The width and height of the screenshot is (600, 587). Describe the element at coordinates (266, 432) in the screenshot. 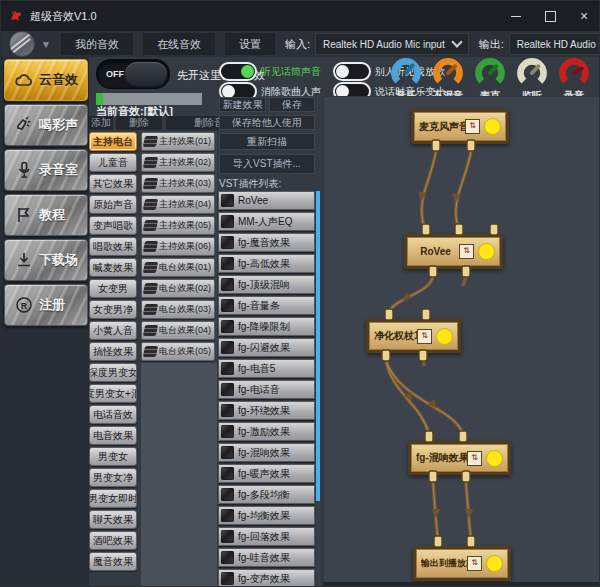

I see `vst-plugin-item: fg-激励效果` at that location.